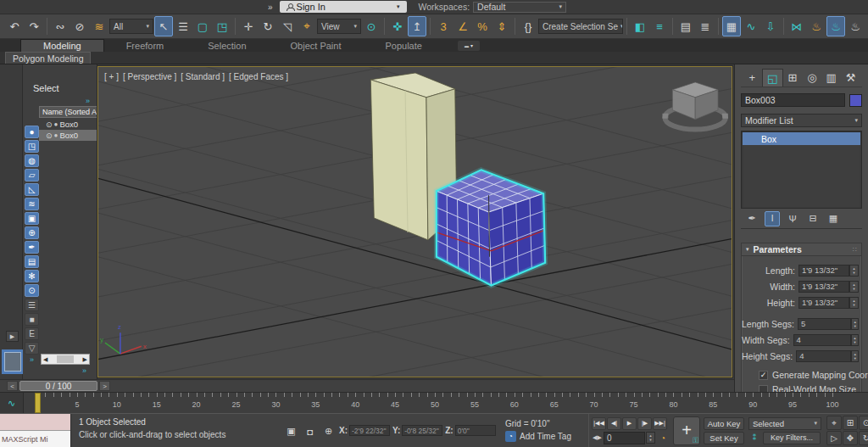  Describe the element at coordinates (112, 76) in the screenshot. I see `viewport-label-segment: [ + ]` at that location.